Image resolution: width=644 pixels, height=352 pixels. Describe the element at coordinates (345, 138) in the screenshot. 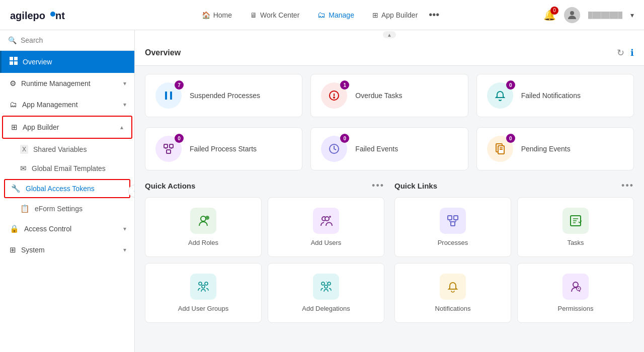

I see `badge: 0` at that location.